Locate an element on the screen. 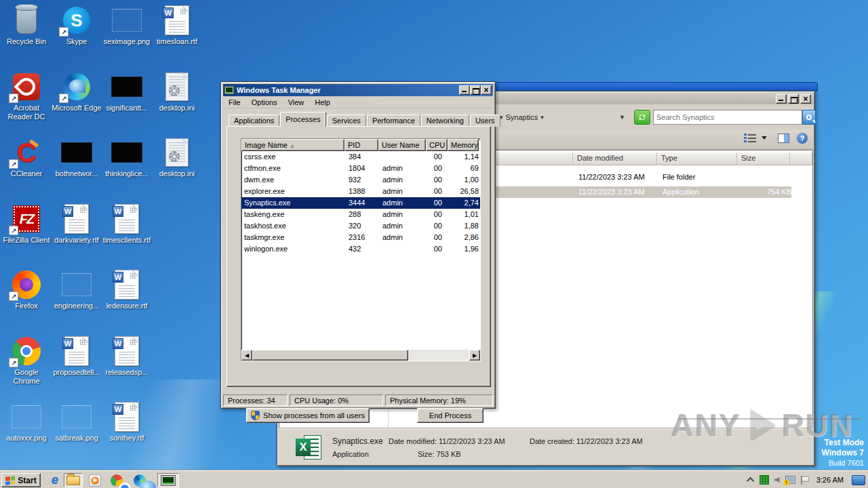 The image size is (868, 488). desktop-icon-ccleaner: CCleaner is located at coordinates (26, 158).